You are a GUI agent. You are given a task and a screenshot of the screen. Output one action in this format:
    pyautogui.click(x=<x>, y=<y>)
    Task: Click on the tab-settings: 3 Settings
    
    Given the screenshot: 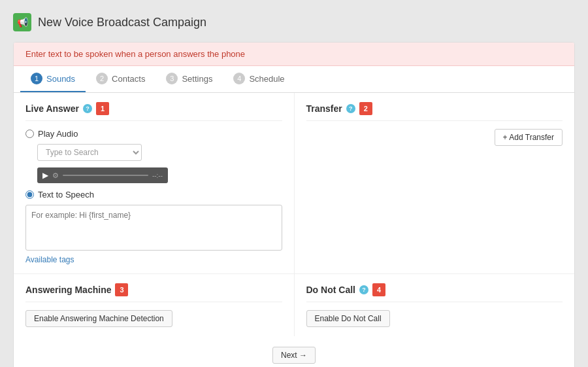 What is the action you would take?
    pyautogui.click(x=189, y=79)
    